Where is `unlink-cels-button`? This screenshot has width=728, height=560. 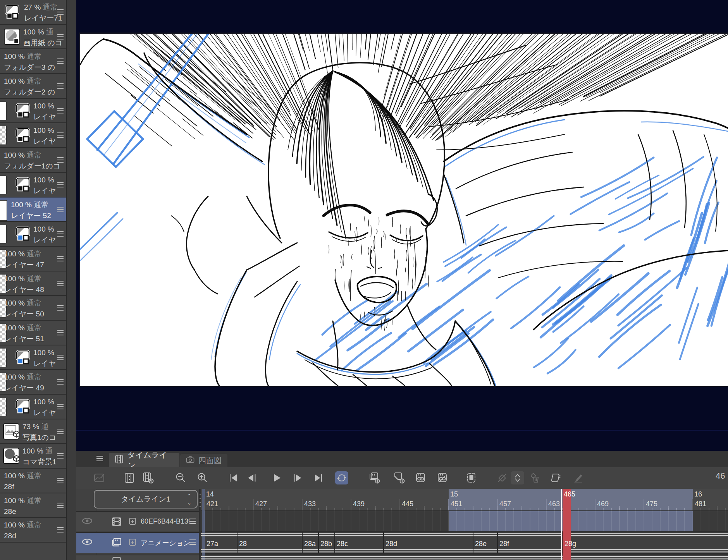 unlink-cels-button is located at coordinates (442, 478).